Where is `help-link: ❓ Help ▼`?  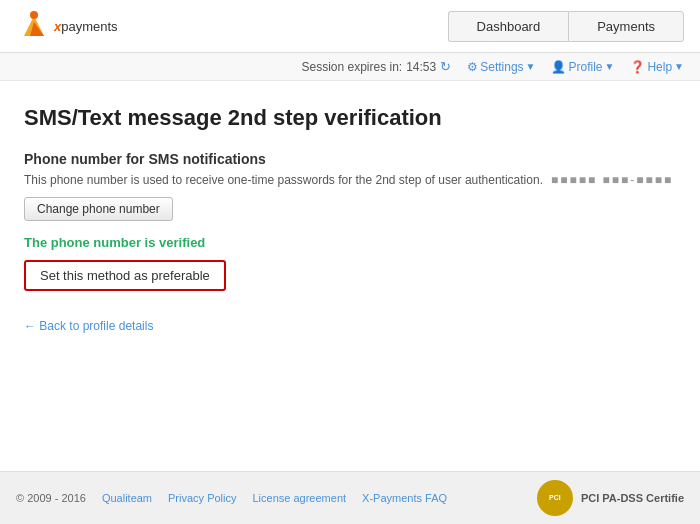
help-link: ❓ Help ▼ is located at coordinates (657, 67).